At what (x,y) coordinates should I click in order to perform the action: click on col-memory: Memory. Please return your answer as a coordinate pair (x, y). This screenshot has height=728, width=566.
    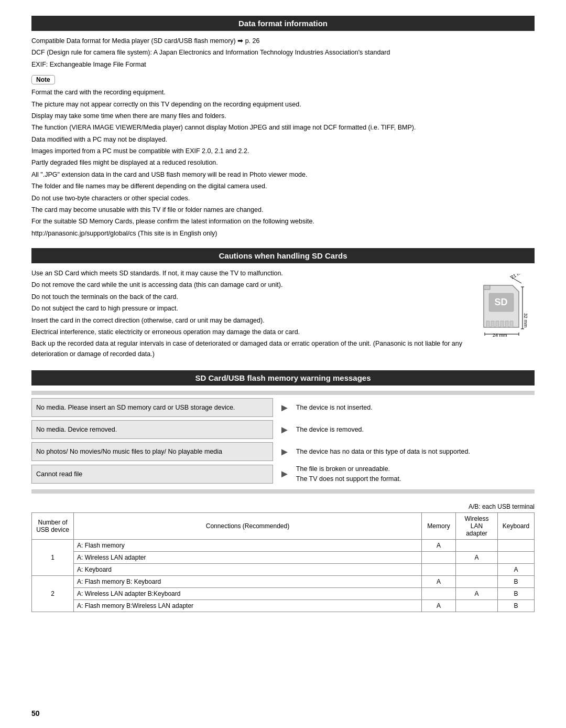
    Looking at the image, I should click on (439, 526).